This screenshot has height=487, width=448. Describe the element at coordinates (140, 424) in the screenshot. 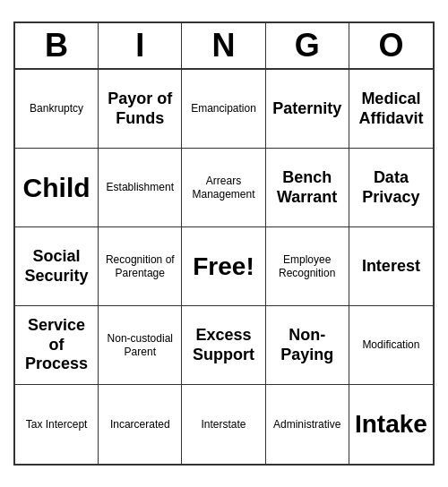

I see `bingo-cell: Incarcerated` at that location.